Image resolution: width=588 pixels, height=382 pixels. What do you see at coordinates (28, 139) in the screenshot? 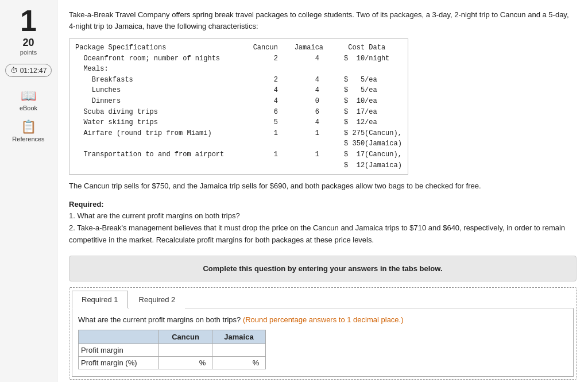
I see `references-label: References` at bounding box center [28, 139].